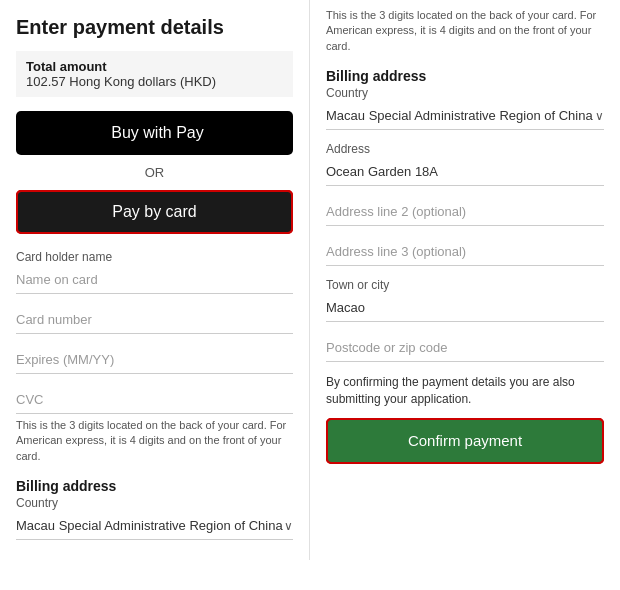 The width and height of the screenshot is (620, 590). Describe the element at coordinates (154, 441) in the screenshot. I see `cvc-help-text: This is the 3 digits located on the back…` at that location.